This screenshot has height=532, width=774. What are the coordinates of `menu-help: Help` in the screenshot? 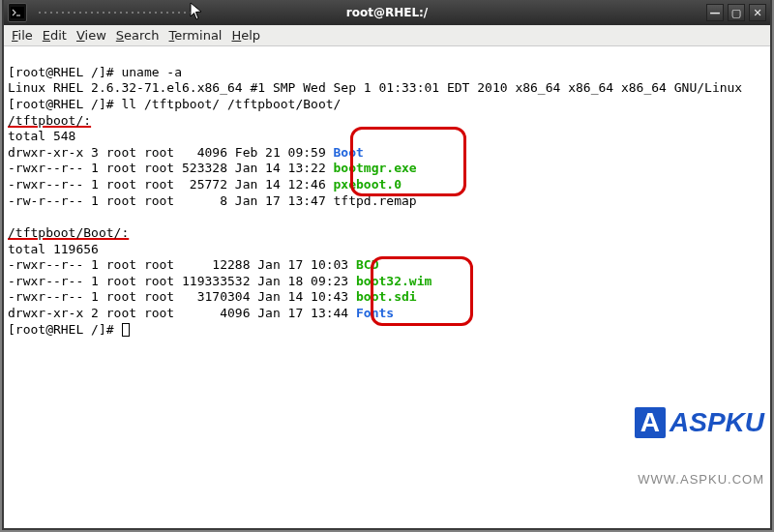 It's located at (246, 35).